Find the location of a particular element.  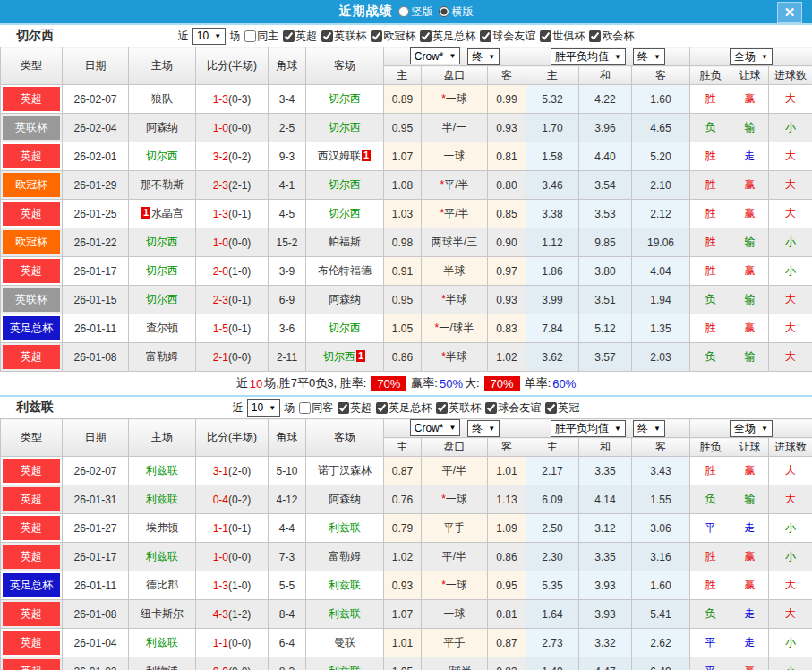

vertical-layout-radio is located at coordinates (404, 12).